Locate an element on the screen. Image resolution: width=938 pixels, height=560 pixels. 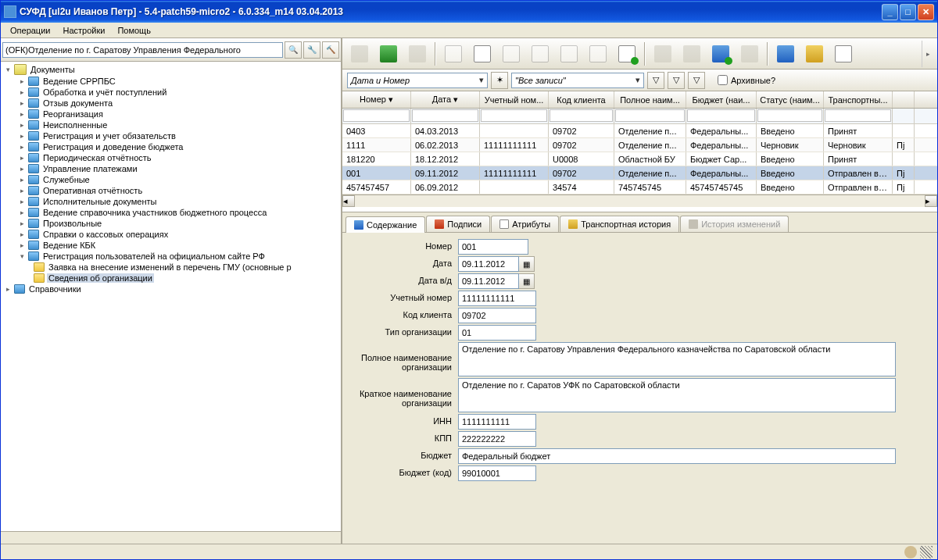
doc-copy-button is located at coordinates (511, 54).